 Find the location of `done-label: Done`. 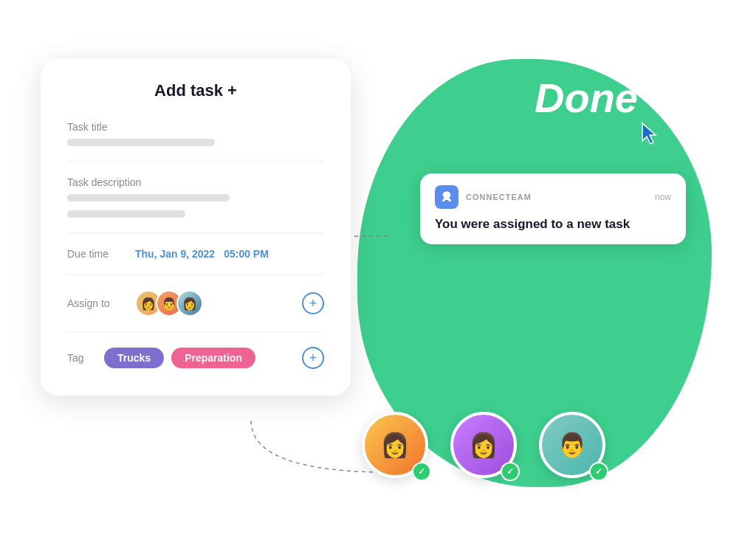

done-label: Done is located at coordinates (586, 97).